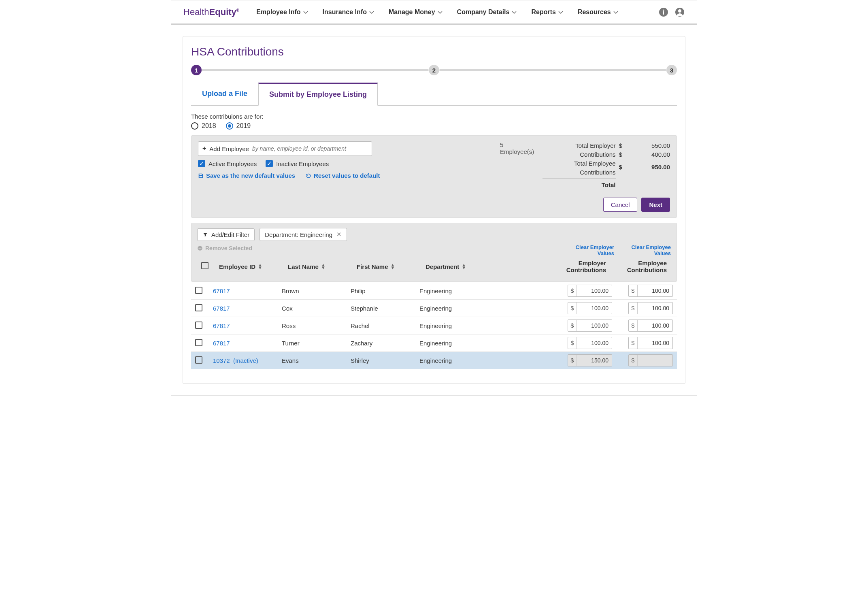  Describe the element at coordinates (434, 326) in the screenshot. I see `table-row: 67817 Ross Rachel Engineering $100.00 $1…` at that location.